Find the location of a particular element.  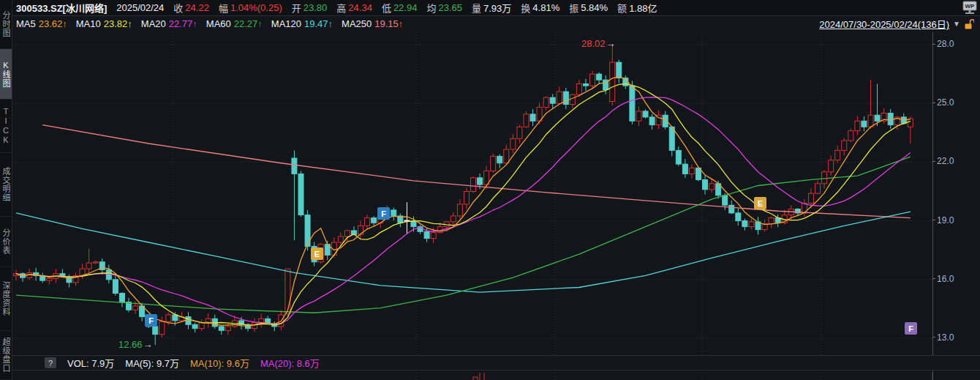

sidebar-item-1: K线图 is located at coordinates (6, 75).